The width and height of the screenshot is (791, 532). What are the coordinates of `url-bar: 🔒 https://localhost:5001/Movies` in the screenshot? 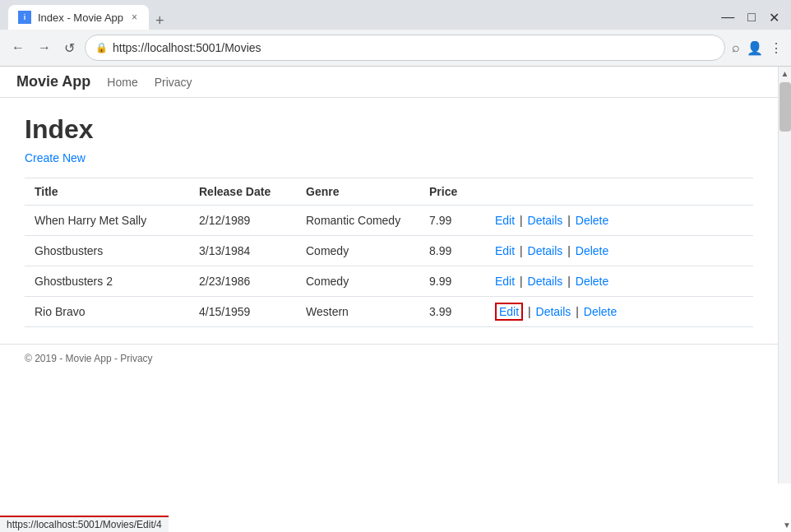 It's located at (405, 48).